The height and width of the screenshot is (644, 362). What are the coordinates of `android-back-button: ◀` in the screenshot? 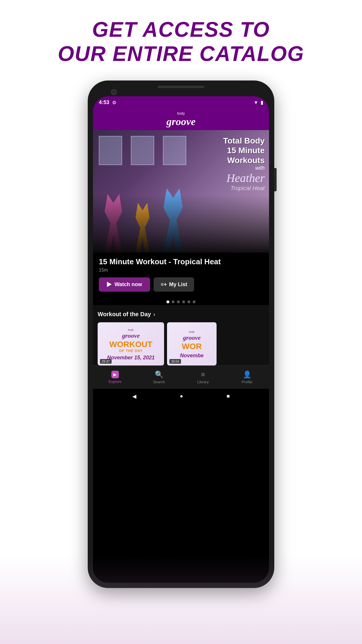 It's located at (134, 396).